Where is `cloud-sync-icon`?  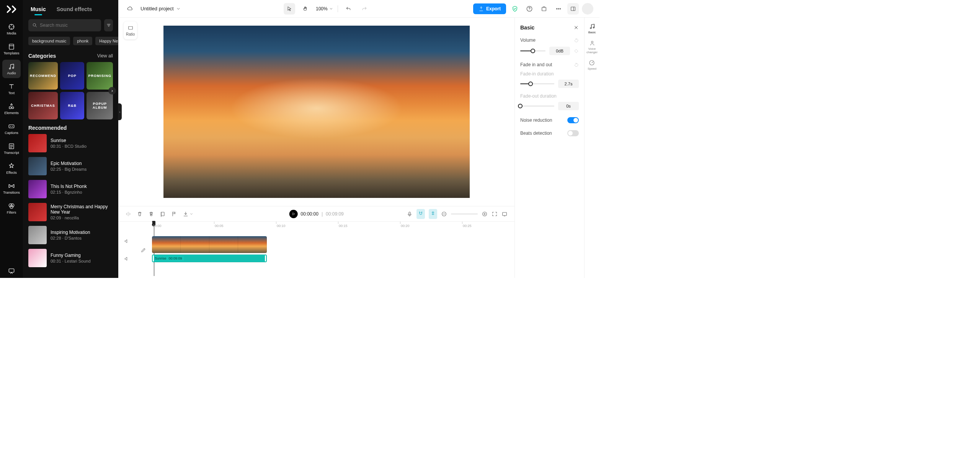 cloud-sync-icon is located at coordinates (130, 9).